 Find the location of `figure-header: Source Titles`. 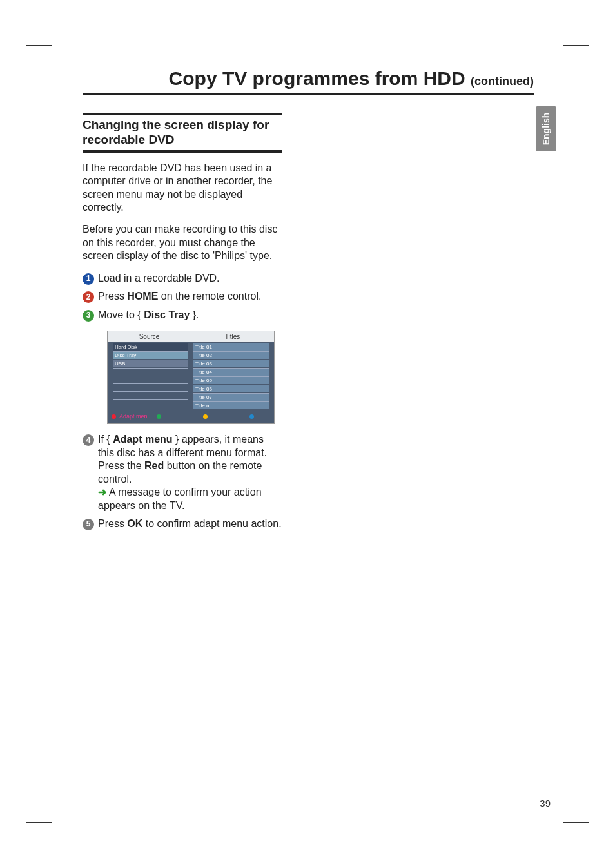

figure-header: Source Titles is located at coordinates (191, 336).